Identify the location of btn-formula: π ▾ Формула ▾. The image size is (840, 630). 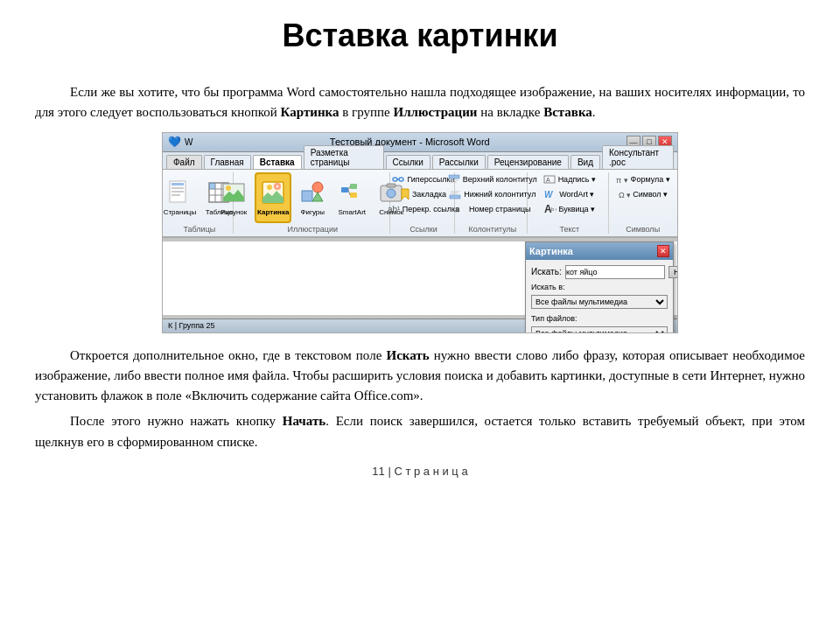
(643, 179).